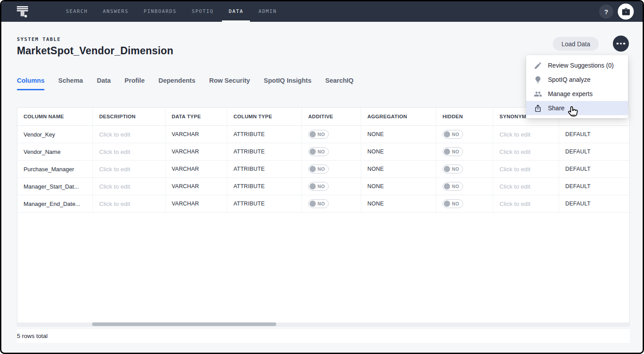  What do you see at coordinates (116, 12) in the screenshot?
I see `nav-item-answers: ANSWERS` at bounding box center [116, 12].